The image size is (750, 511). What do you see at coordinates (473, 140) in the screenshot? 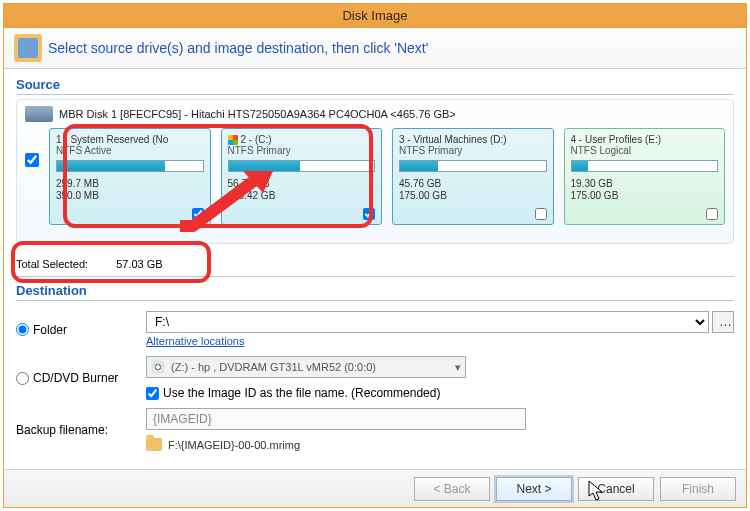
I see `partition-title: 3 - Virtual Machines (D:)` at bounding box center [473, 140].